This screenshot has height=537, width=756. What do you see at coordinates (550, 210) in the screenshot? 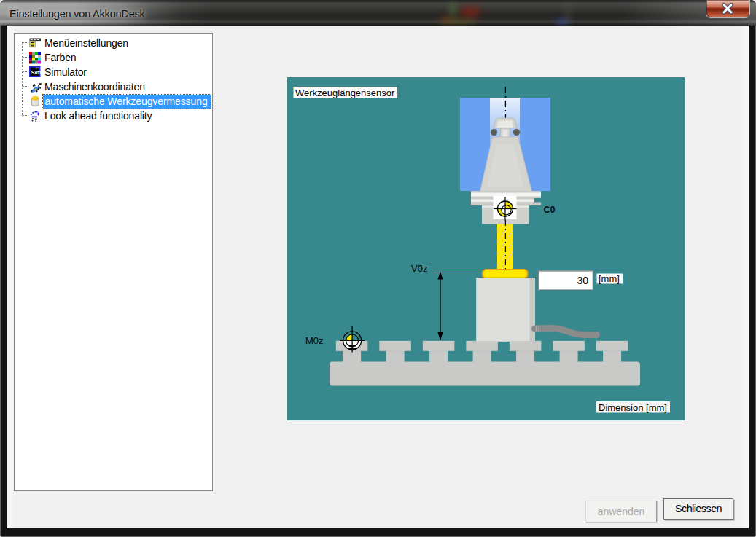
I see `svg-text: C0` at bounding box center [550, 210].